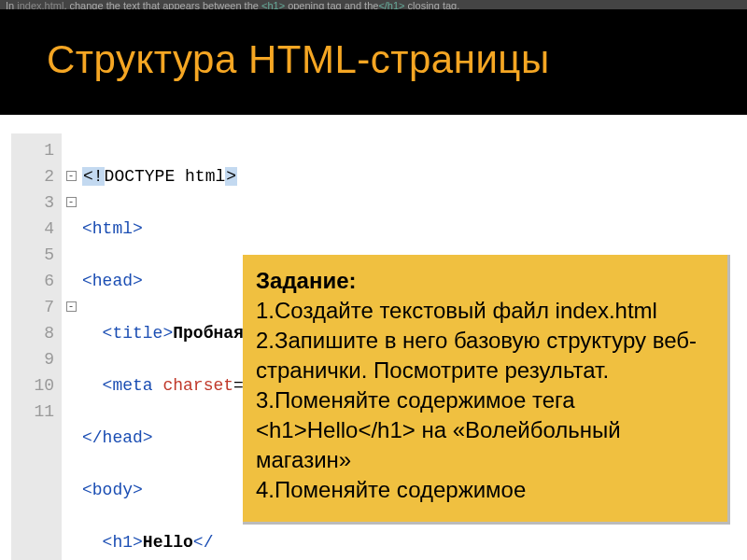 The width and height of the screenshot is (747, 560). I want to click on h1-text: Hello, so click(168, 542).